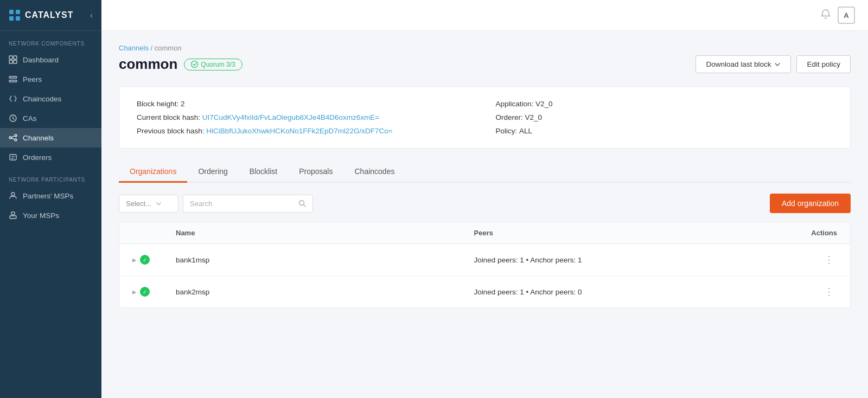 The height and width of the screenshot is (398, 868). Describe the element at coordinates (623, 260) in the screenshot. I see `row-peers-bank1msp: Joined peers: 1 • Anchor peers: 1` at that location.